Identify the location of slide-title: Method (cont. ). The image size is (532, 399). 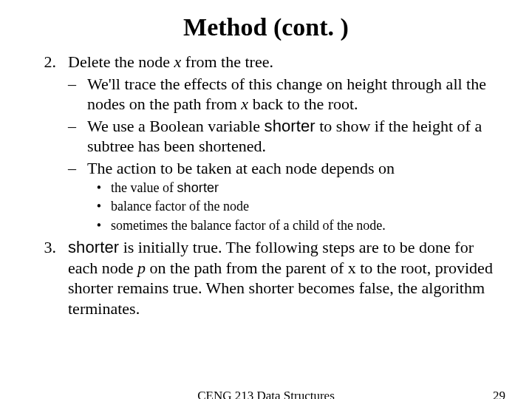
(266, 27).